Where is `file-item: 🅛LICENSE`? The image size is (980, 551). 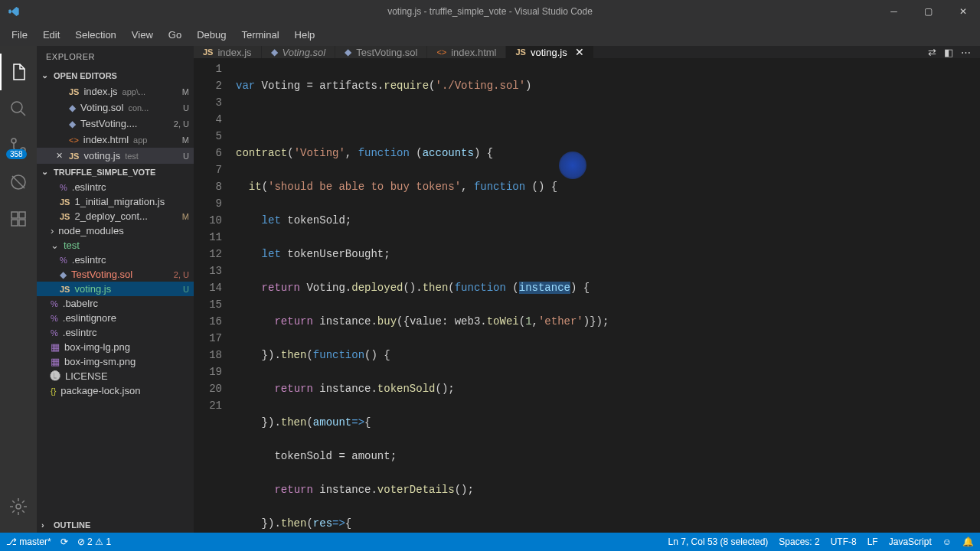 file-item: 🅛LICENSE is located at coordinates (115, 377).